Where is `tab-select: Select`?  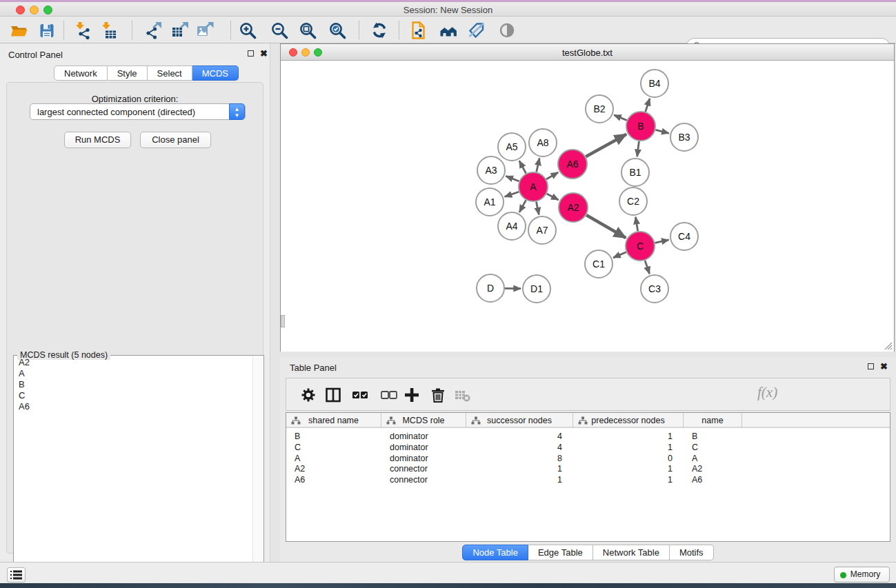 tab-select: Select is located at coordinates (170, 73).